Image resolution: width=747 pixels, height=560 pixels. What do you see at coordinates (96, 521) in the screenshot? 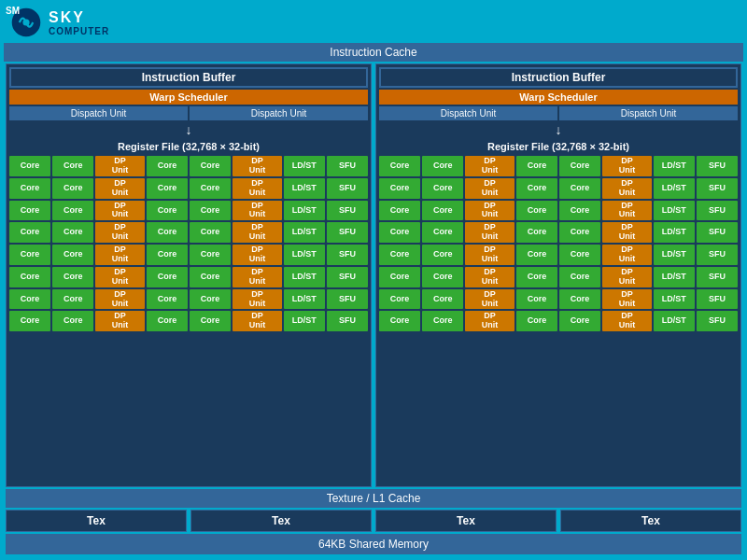
I see `tex-unit-1: Tex` at bounding box center [96, 521].